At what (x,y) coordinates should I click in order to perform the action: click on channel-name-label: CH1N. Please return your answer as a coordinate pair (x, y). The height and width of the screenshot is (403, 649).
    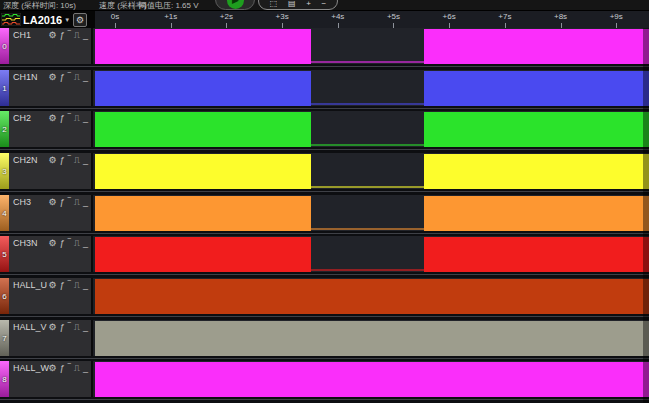
    Looking at the image, I should click on (26, 77).